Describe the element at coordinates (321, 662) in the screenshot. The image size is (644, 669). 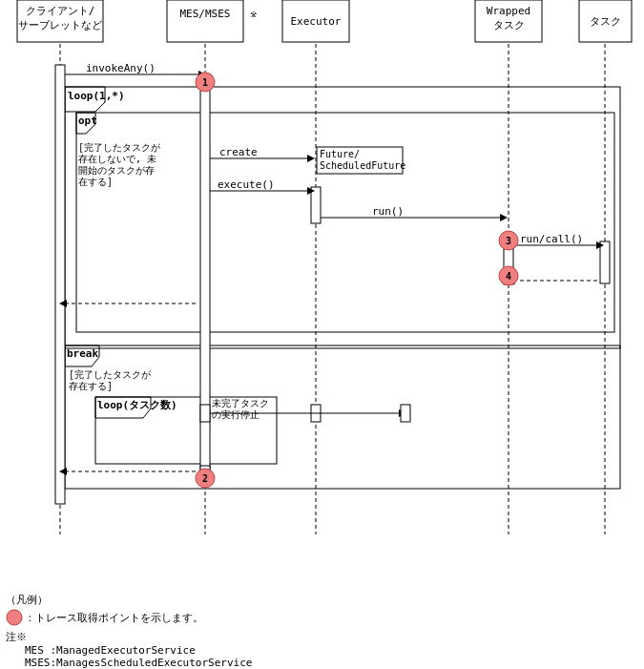
I see `legend-note-mses: MSES:ManagesScheduledExecutorService` at that location.